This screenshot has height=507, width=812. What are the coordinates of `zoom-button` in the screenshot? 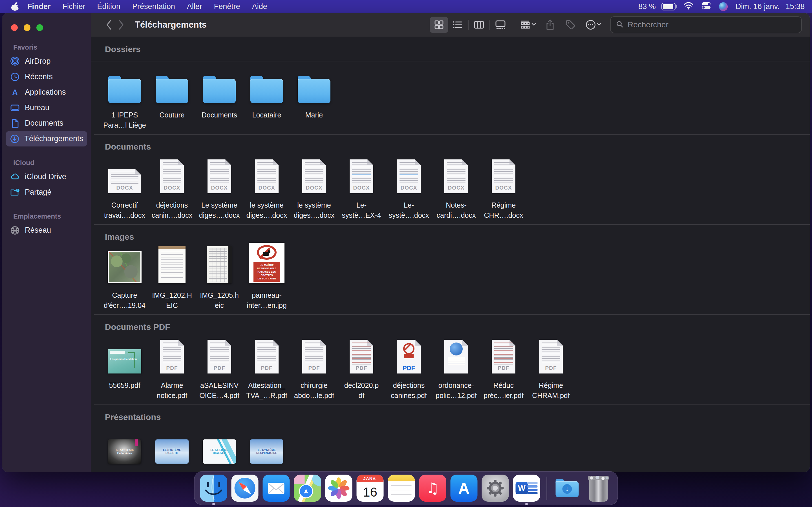 It's located at (40, 27).